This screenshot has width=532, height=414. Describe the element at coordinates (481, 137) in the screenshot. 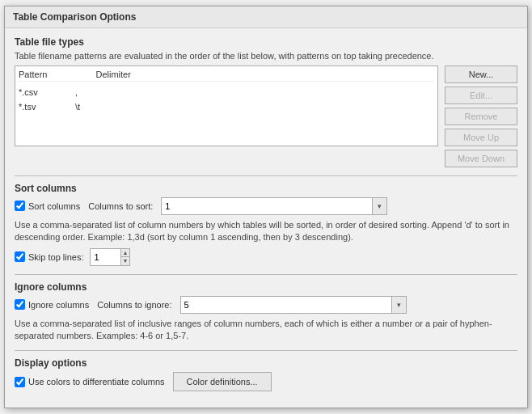

I see `move-up-button: Move Up` at that location.